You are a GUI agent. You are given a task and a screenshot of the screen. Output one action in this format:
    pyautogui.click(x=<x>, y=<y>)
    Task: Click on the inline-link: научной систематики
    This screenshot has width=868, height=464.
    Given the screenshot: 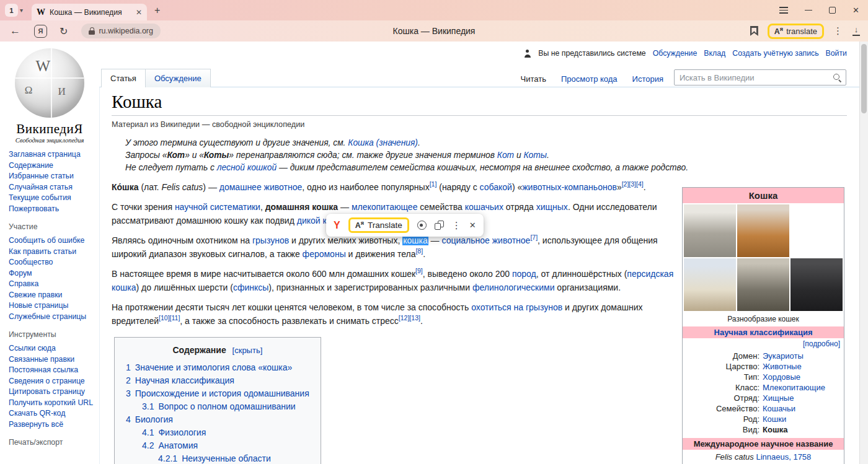 What is the action you would take?
    pyautogui.click(x=218, y=207)
    